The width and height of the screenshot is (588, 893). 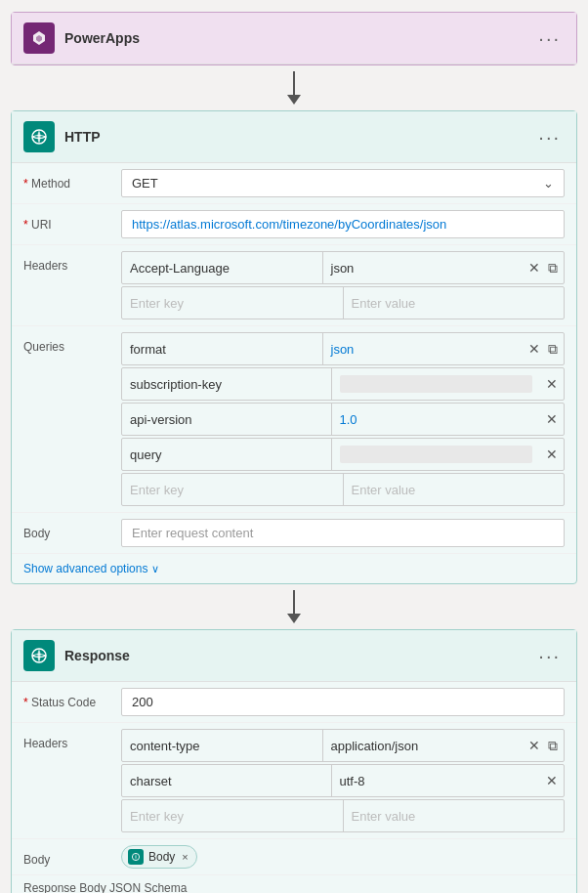 What do you see at coordinates (294, 39) in the screenshot?
I see `powerapps-card: PowerApps ···` at bounding box center [294, 39].